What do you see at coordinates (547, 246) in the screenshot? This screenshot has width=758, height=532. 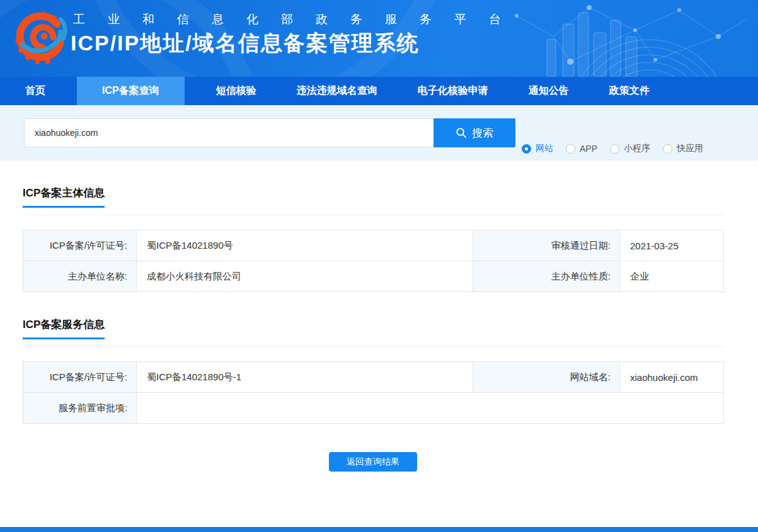 I see `subject-approve-date-label: 审核通过日期:` at bounding box center [547, 246].